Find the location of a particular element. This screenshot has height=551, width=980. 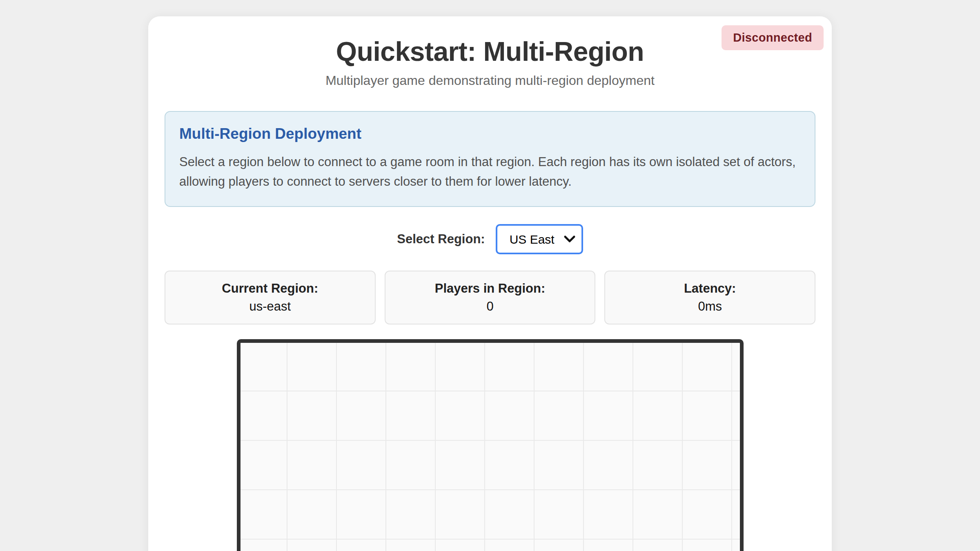

stat-value: 0ms is located at coordinates (710, 307).